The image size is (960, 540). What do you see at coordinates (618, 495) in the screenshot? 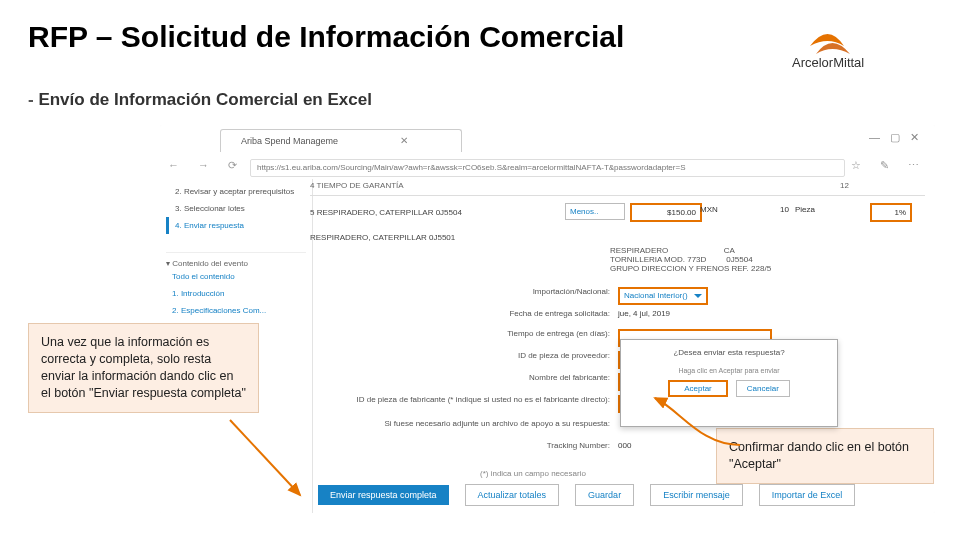
I see `action-button-bar: Enviar respuesta completa Actualizar tot…` at bounding box center [618, 495].